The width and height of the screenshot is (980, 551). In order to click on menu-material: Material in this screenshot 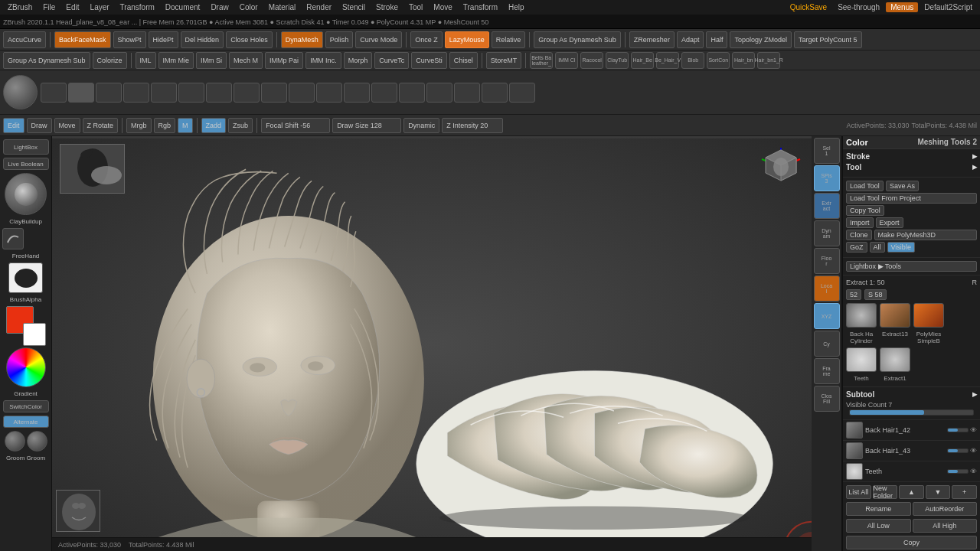, I will do `click(283, 8)`.